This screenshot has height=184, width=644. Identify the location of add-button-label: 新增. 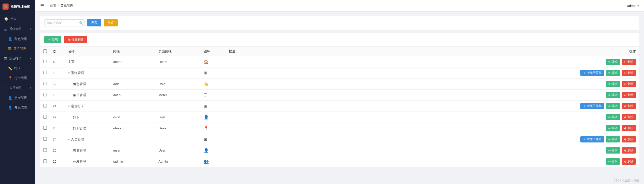
(55, 40).